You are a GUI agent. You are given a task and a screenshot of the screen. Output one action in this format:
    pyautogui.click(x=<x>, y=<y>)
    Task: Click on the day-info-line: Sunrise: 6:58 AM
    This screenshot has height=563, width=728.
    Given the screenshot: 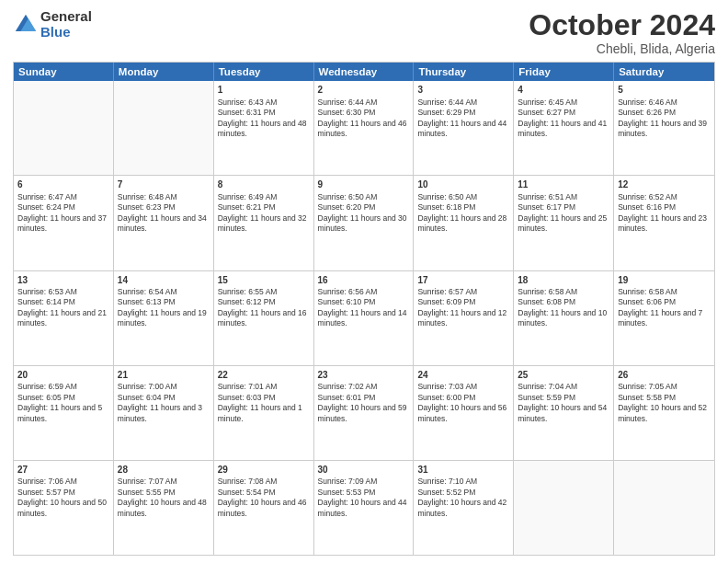 What is the action you would take?
    pyautogui.click(x=664, y=293)
    